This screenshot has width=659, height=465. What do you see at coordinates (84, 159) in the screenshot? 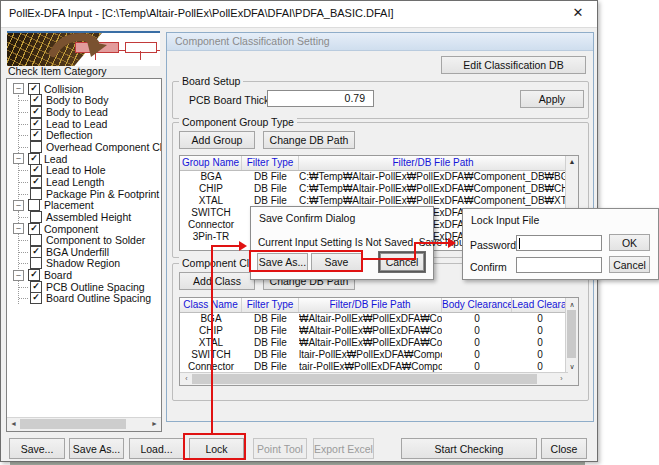
I see `tree-item: –✓Lead` at bounding box center [84, 159].